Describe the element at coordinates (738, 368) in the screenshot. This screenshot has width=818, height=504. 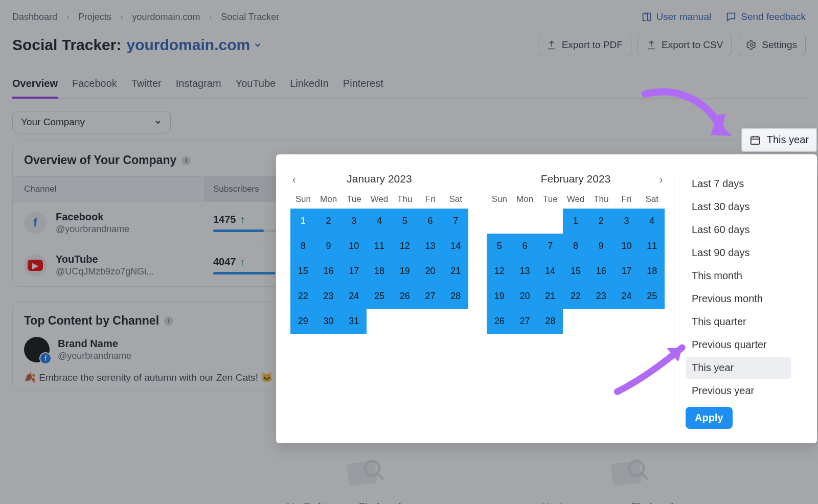
I see `preset-this-year: This year` at that location.